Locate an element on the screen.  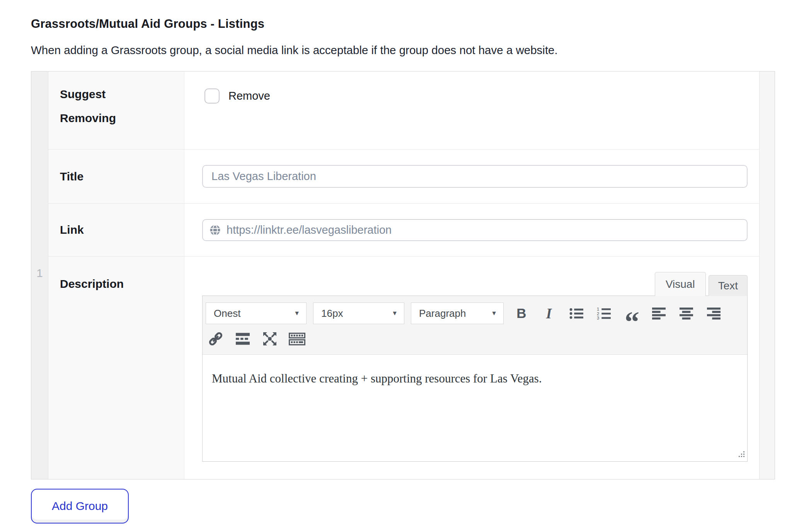
table-right-gutter is located at coordinates (767, 275).